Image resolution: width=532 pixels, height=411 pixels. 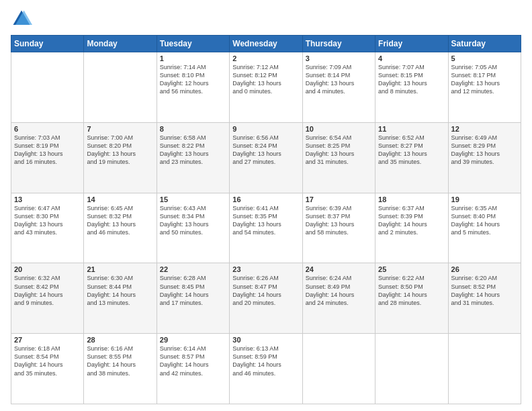 What do you see at coordinates (47, 290) in the screenshot?
I see `day-info: Sunrise: 6:32 AM Sunset: 8:42 PM Dayligh…` at bounding box center [47, 290].